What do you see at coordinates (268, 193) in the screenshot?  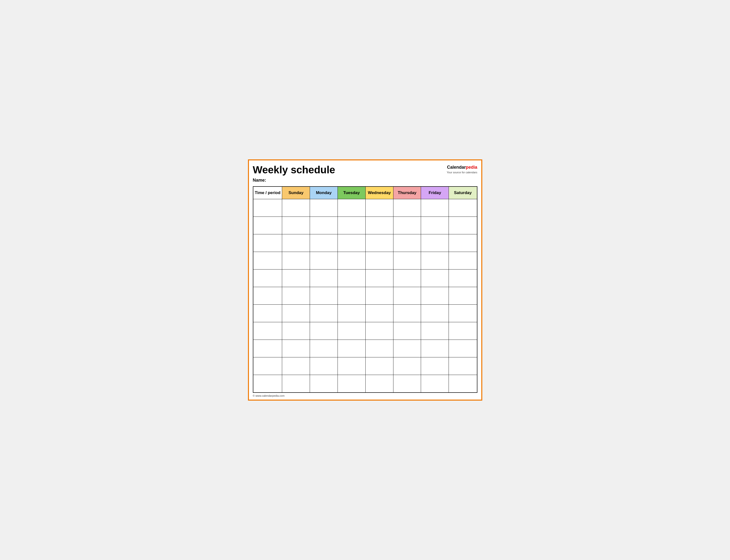 I see `col-header-time: Time / period` at bounding box center [268, 193].